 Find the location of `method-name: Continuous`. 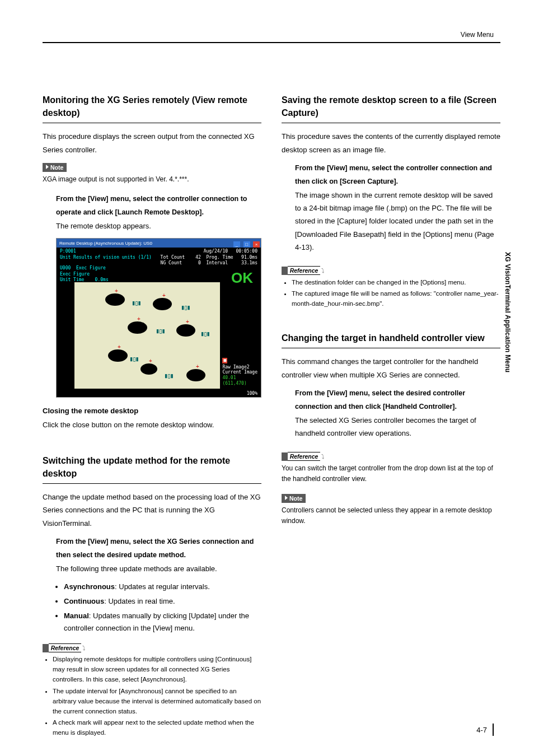

method-name: Continuous is located at coordinates (84, 601).